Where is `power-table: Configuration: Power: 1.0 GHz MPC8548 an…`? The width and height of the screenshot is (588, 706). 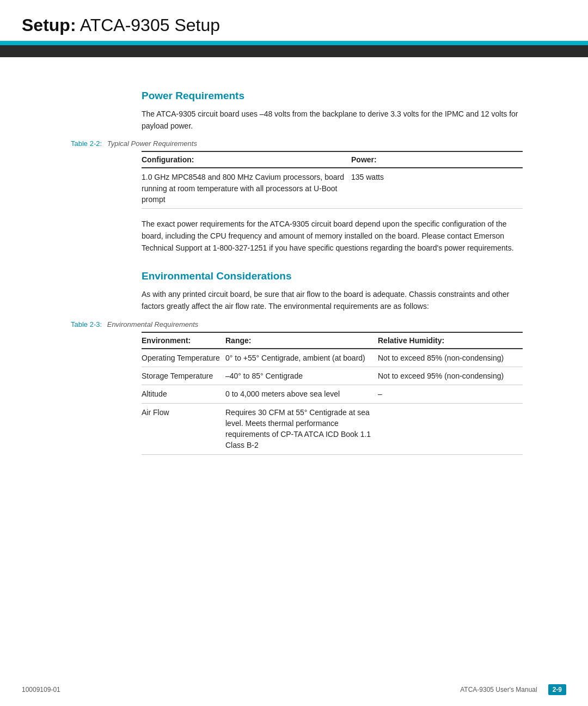
power-table: Configuration: Power: 1.0 GHz MPC8548 an… is located at coordinates (332, 180).